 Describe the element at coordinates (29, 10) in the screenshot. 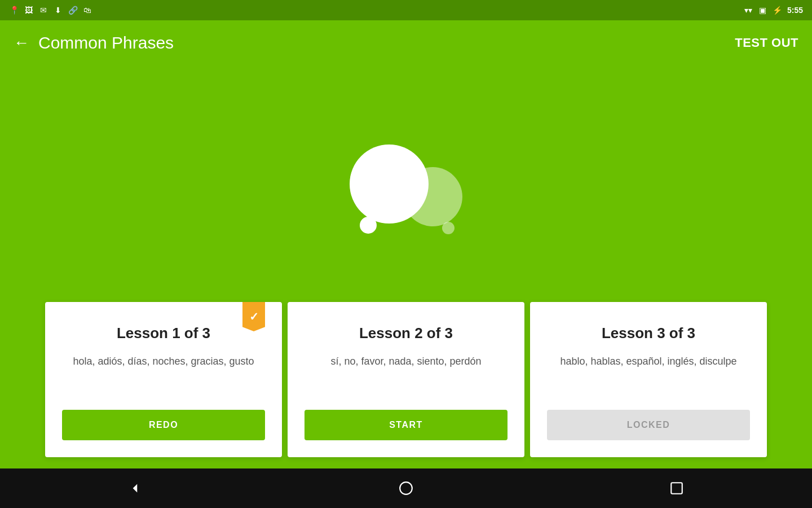

I see `image-icon: 🖼` at that location.